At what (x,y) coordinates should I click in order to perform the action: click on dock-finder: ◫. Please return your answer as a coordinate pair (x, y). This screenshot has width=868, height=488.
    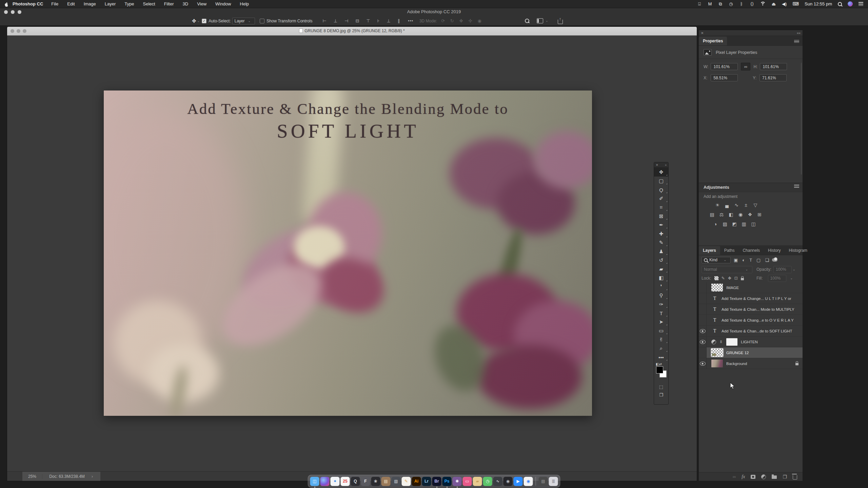
    Looking at the image, I should click on (315, 481).